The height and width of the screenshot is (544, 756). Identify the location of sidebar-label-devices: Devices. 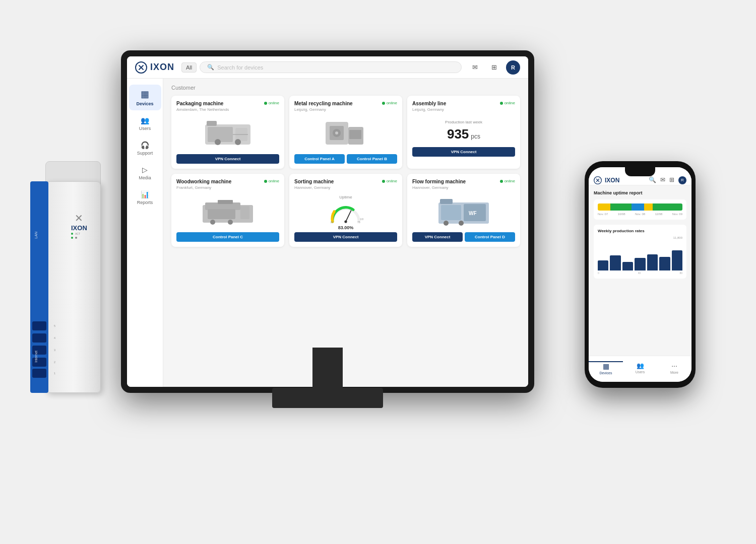
(145, 104).